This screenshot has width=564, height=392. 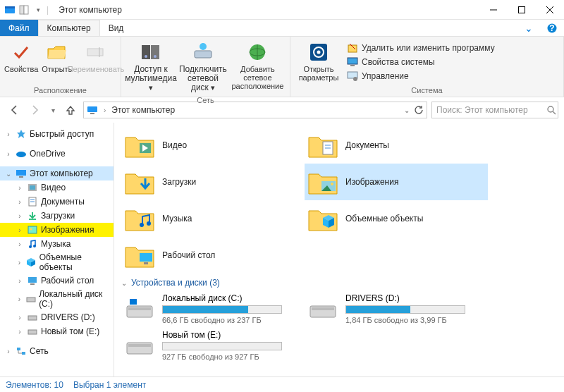 I want to click on video-icon, so click(x=32, y=188).